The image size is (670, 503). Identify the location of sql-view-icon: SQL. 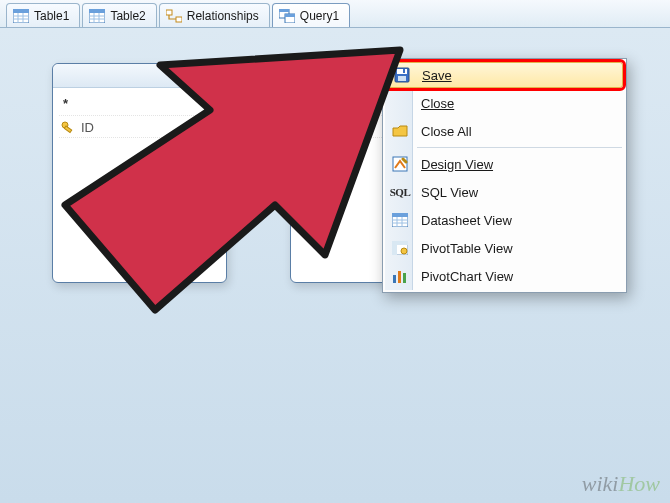
(400, 192).